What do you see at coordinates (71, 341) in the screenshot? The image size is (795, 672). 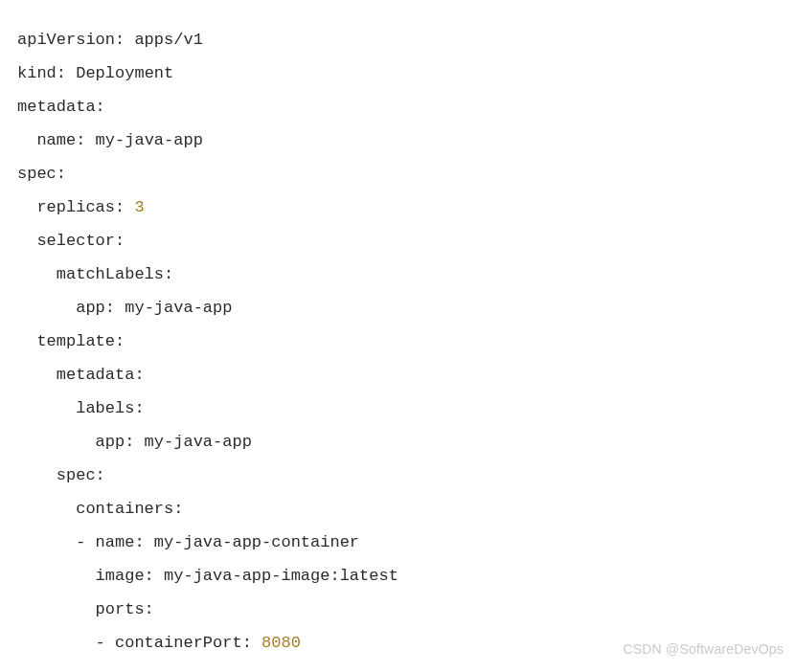 I see `yaml-line: template:` at bounding box center [71, 341].